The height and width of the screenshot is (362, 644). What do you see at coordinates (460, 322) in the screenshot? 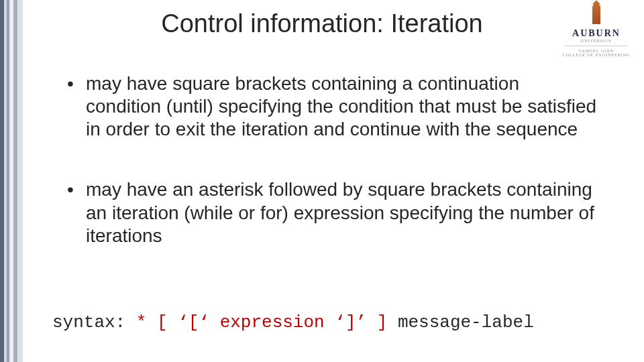
I see `syntax-suffix: message-label` at bounding box center [460, 322].